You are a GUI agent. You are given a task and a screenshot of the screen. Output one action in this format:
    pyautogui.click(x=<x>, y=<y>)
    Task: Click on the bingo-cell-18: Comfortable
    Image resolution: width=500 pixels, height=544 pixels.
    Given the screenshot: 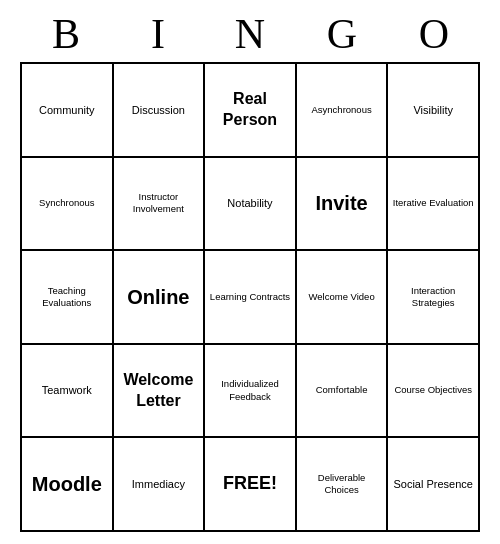 What is the action you would take?
    pyautogui.click(x=342, y=391)
    